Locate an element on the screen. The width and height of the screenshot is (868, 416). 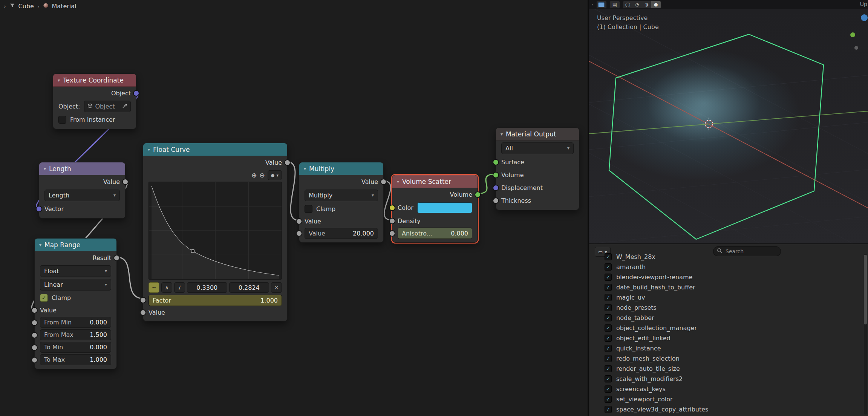
addon-row: scale_with_modifiers2 is located at coordinates (728, 379).